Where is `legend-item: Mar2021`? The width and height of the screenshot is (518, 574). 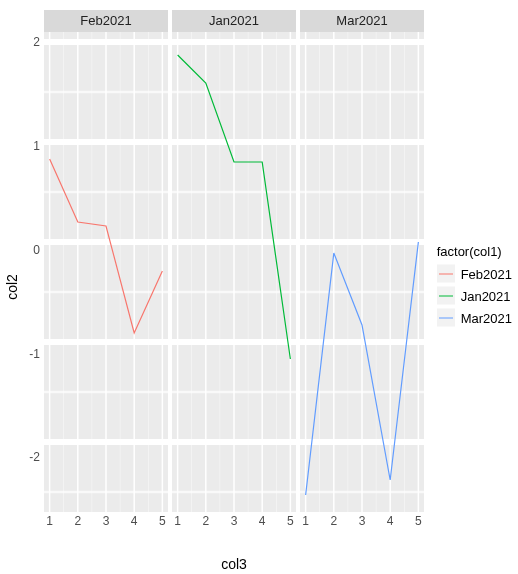 legend-item: Mar2021 is located at coordinates (474, 318).